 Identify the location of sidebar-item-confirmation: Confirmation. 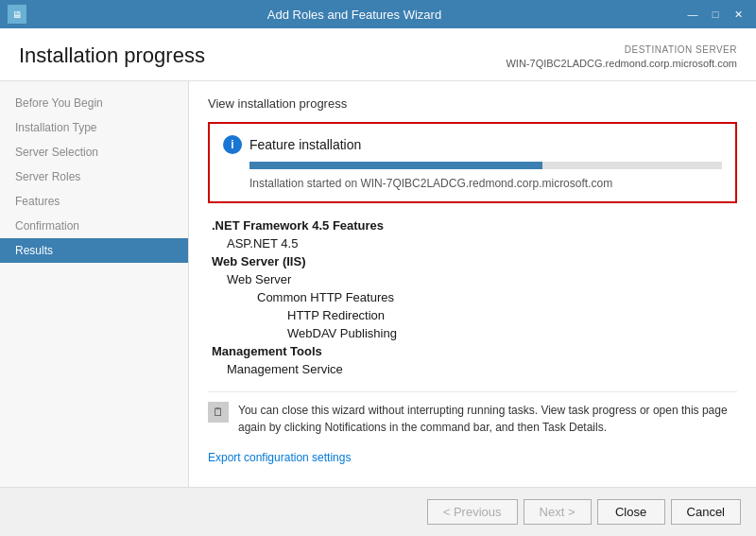
(94, 226).